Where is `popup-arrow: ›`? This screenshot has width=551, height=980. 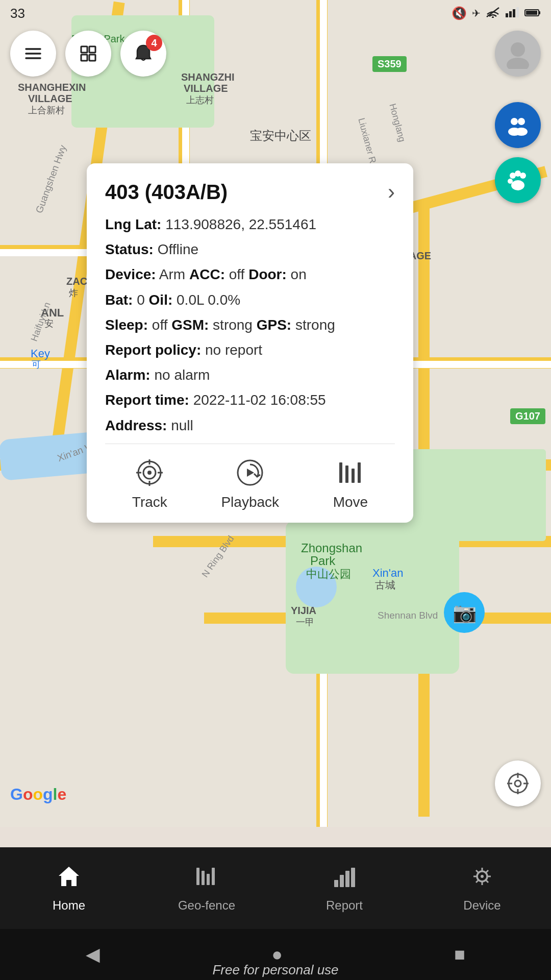 popup-arrow: › is located at coordinates (391, 192).